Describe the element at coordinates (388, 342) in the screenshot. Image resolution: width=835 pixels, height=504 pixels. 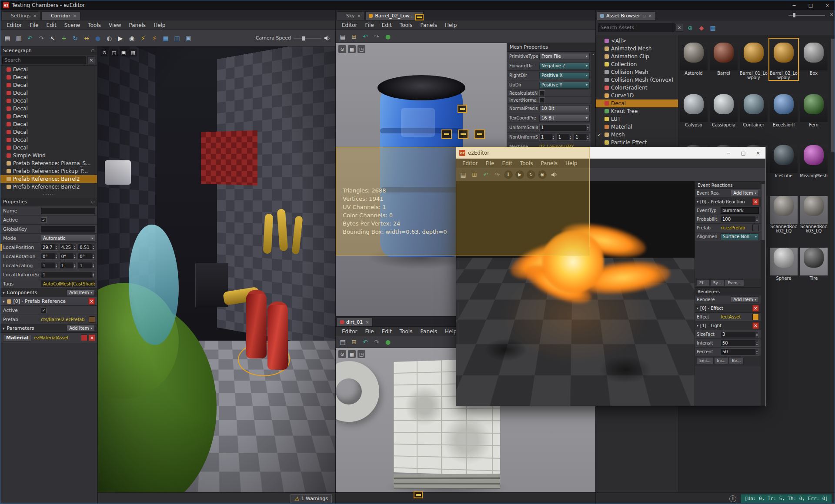
I see `transform-asset-icon: ●` at that location.